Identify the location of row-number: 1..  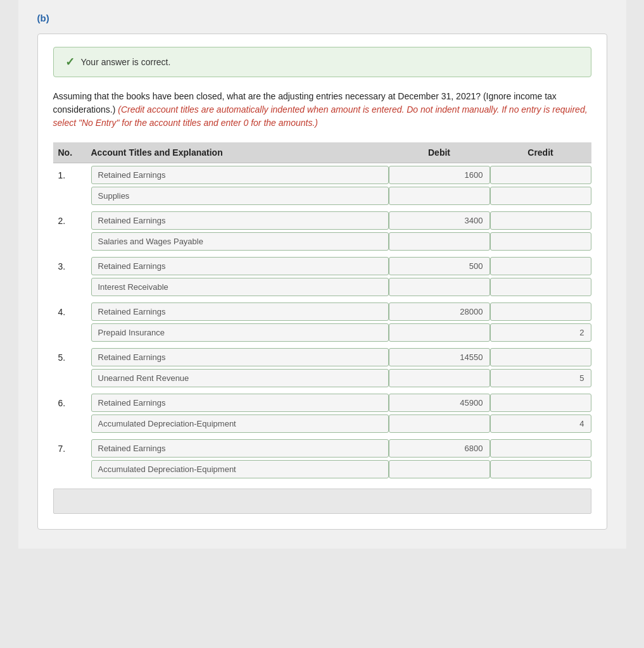
(72, 175).